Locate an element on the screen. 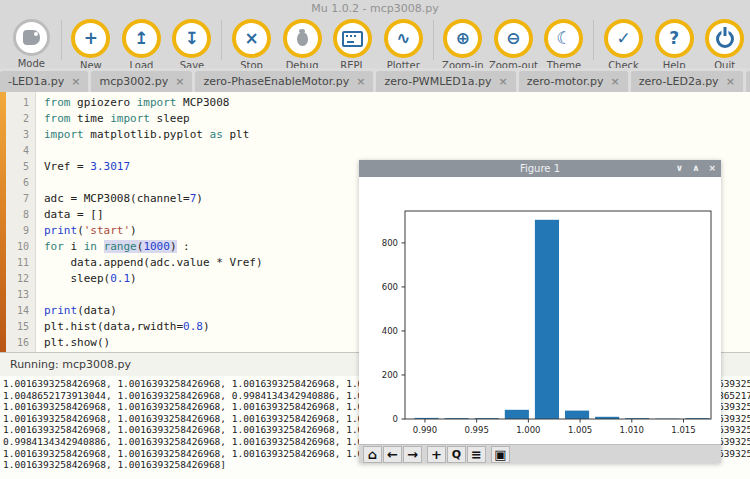 This screenshot has width=750, height=479. line-number-gutter: 12345678910111213141516 is located at coordinates (21, 222).